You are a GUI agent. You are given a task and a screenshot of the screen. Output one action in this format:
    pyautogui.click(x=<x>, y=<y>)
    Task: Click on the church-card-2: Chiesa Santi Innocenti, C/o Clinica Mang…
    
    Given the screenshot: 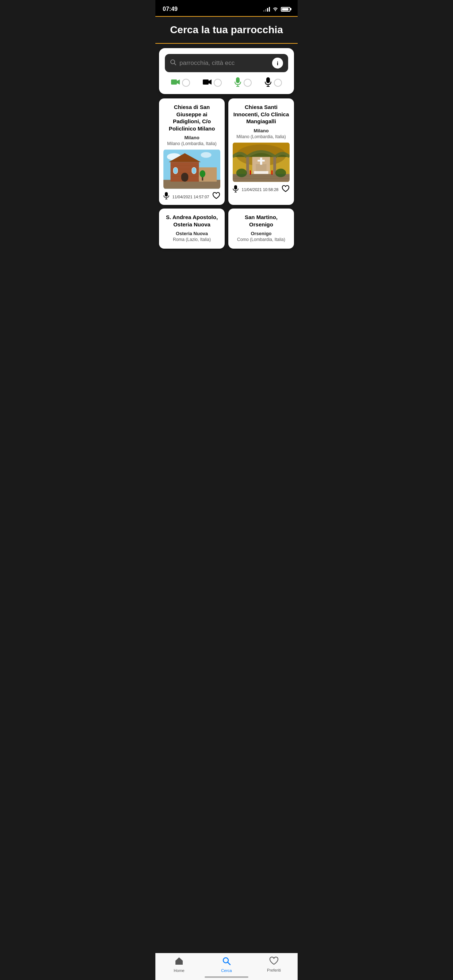 What is the action you would take?
    pyautogui.click(x=261, y=152)
    